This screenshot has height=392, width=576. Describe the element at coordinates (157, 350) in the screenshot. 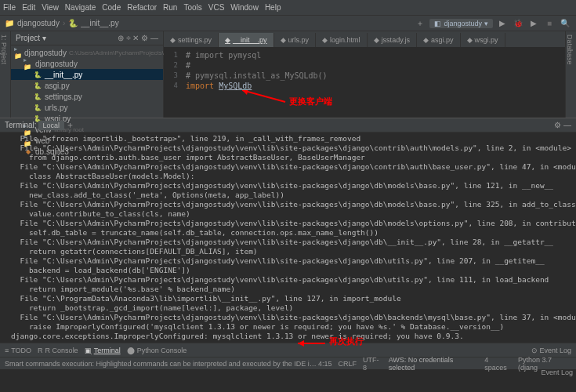

I see `tool-tab-python-console: ⬤ Python Console` at that location.